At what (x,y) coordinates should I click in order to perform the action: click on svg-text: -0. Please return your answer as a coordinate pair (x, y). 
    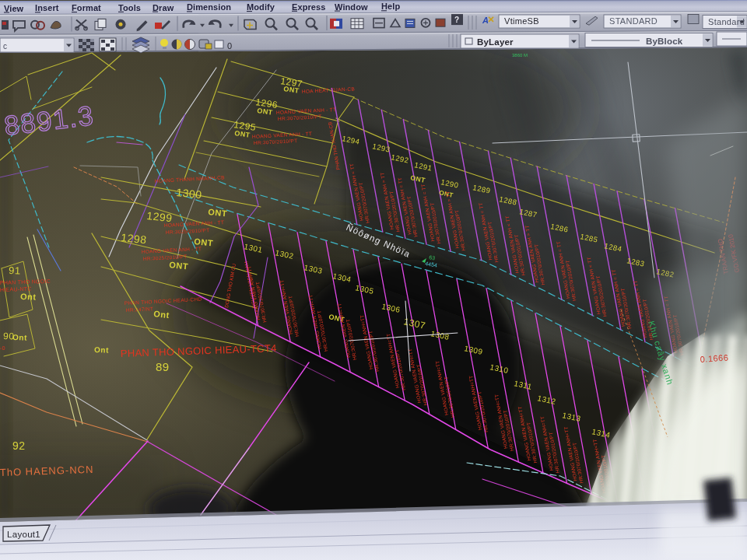
    Looking at the image, I should click on (3, 348).